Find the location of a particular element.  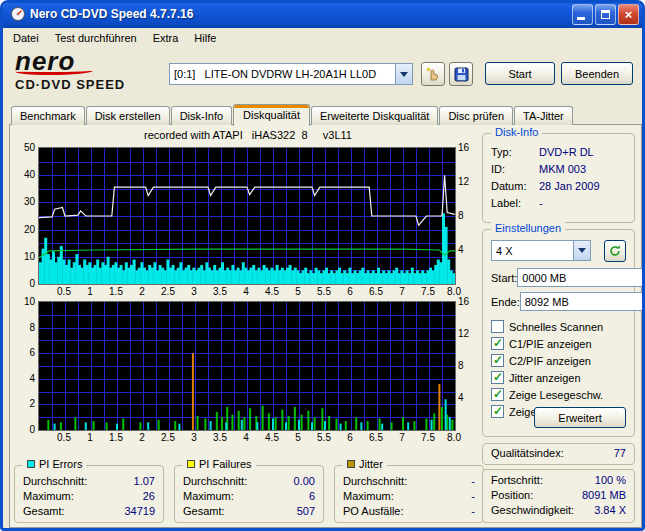

checkbox-label: Zeige Lesegeschw. is located at coordinates (556, 395).